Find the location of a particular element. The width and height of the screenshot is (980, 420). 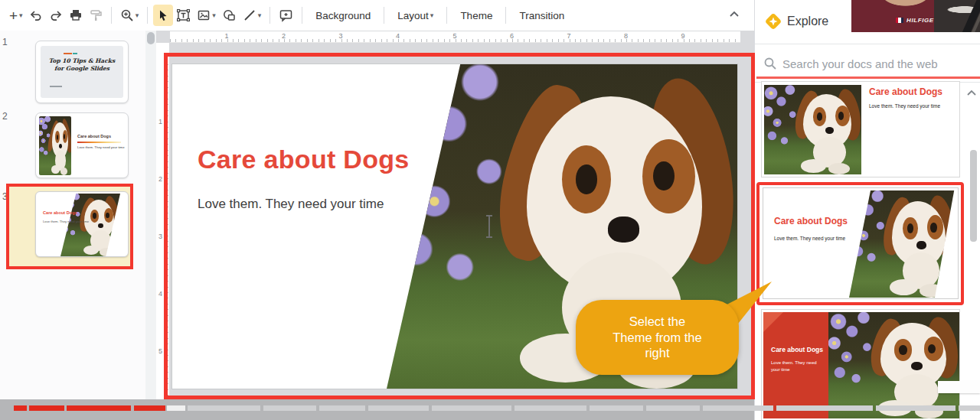

theme-option-3: Care about Dogs Love them. They need you… is located at coordinates (861, 364).